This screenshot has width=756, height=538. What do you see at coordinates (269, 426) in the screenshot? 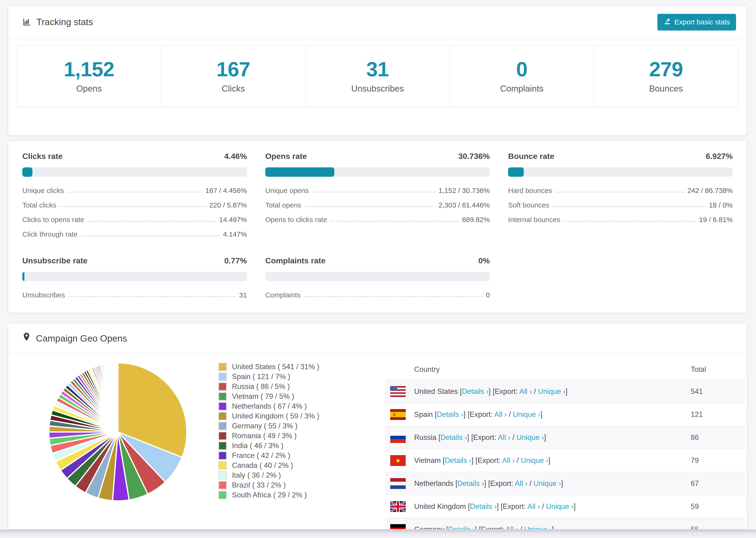
I see `legend-item: Germany ( 55 / 3% )` at bounding box center [269, 426].